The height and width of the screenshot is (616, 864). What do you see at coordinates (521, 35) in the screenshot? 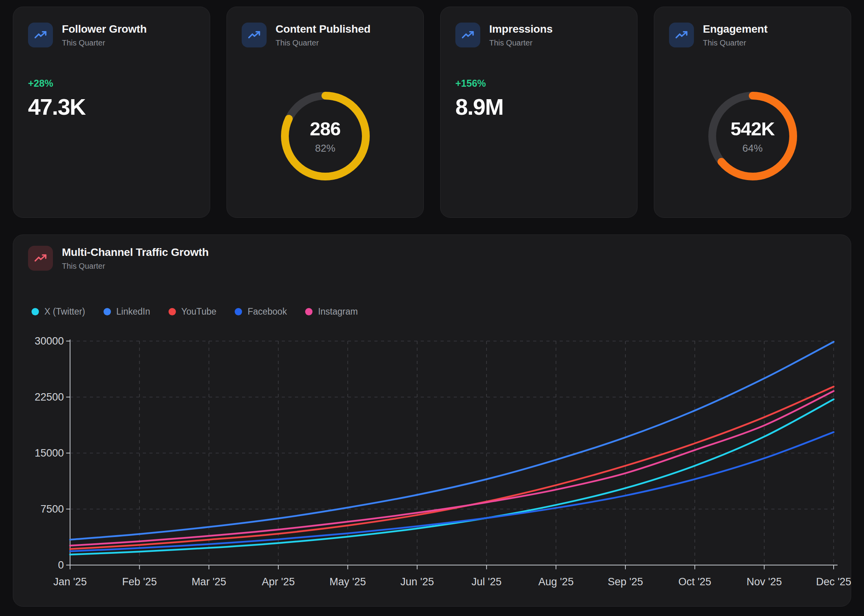
I see `card-titles: Impressions This Quarter` at bounding box center [521, 35].